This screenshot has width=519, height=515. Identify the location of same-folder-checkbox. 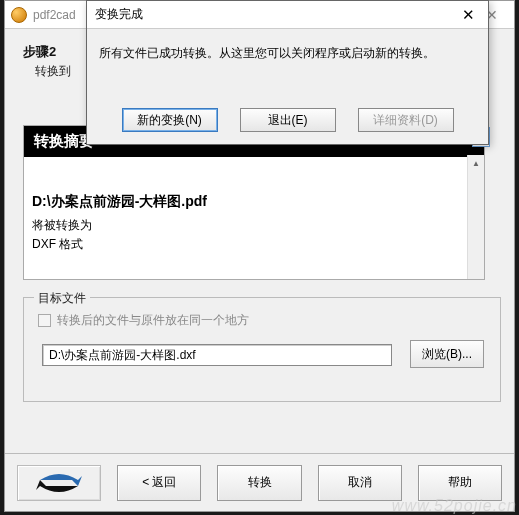
(44, 320).